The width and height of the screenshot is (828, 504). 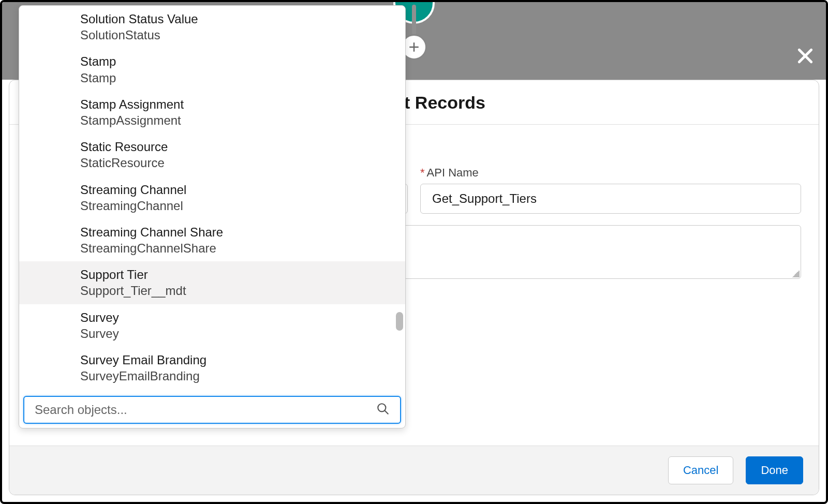 I want to click on object-option-api: StaticResource, so click(x=236, y=162).